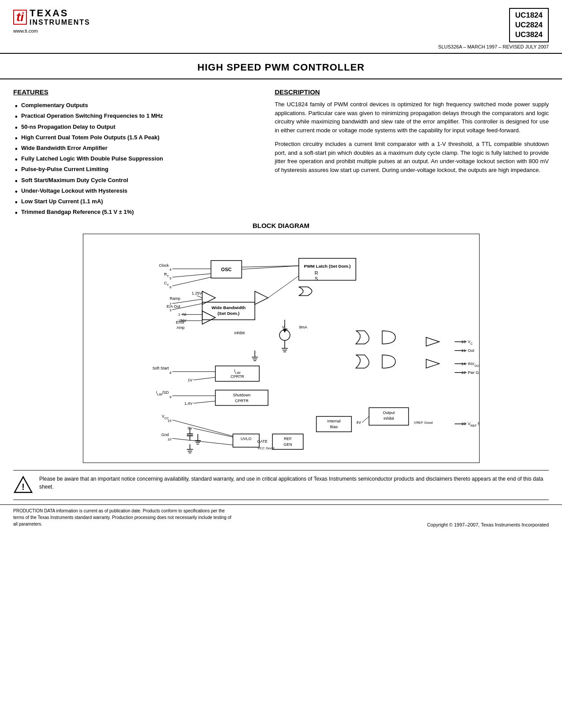 This screenshot has width=562, height=728. Describe the element at coordinates (470, 342) in the screenshot. I see `svg-text: VC` at that location.